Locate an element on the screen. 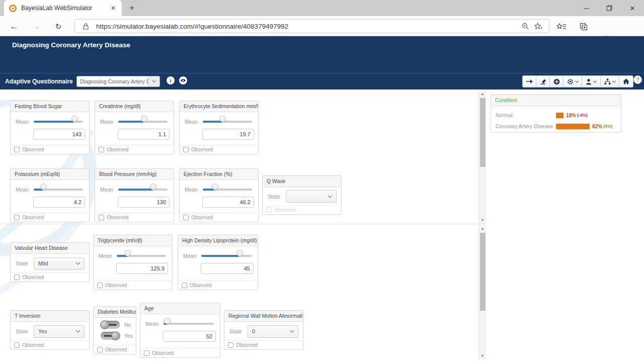  minimize-button is located at coordinates (586, 8).